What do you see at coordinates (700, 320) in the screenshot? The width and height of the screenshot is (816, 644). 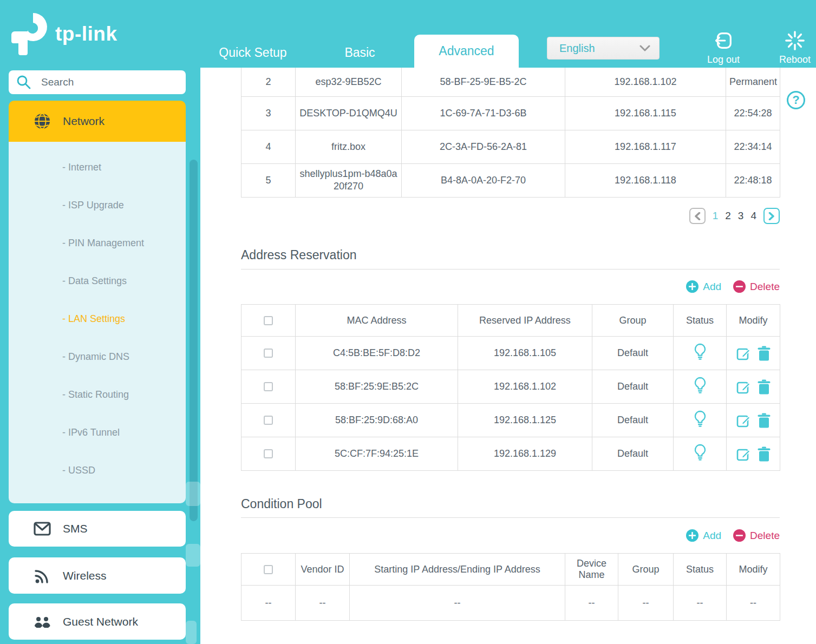 I see `col-status: Status` at bounding box center [700, 320].